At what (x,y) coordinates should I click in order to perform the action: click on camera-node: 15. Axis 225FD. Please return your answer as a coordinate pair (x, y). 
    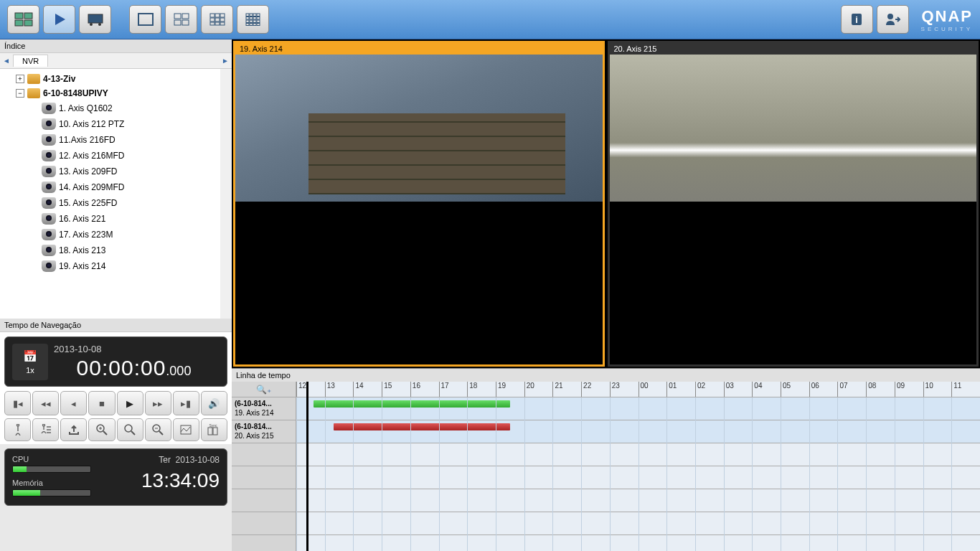
    Looking at the image, I should click on (110, 203).